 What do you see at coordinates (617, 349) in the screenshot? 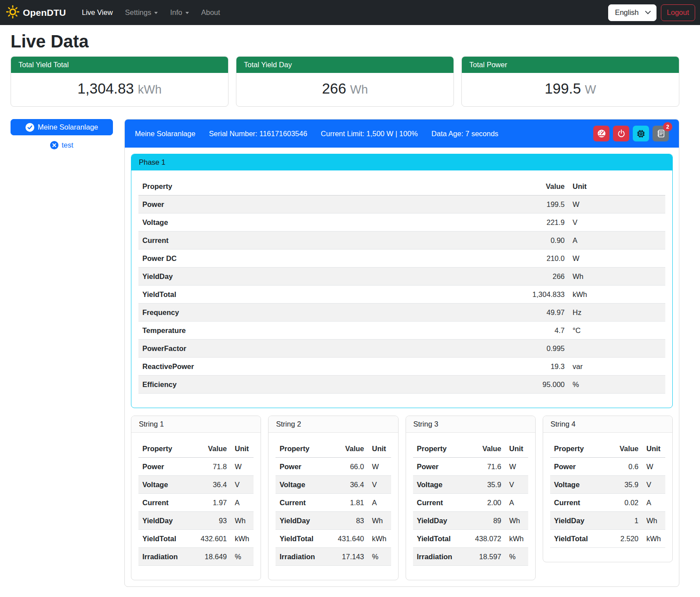
I see `unit-cell` at bounding box center [617, 349].